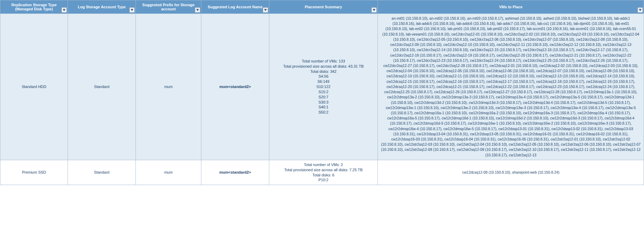 The height and width of the screenshot is (233, 644). I want to click on cell-summary: Total number of VMs: 133 Total provision…, so click(323, 87).